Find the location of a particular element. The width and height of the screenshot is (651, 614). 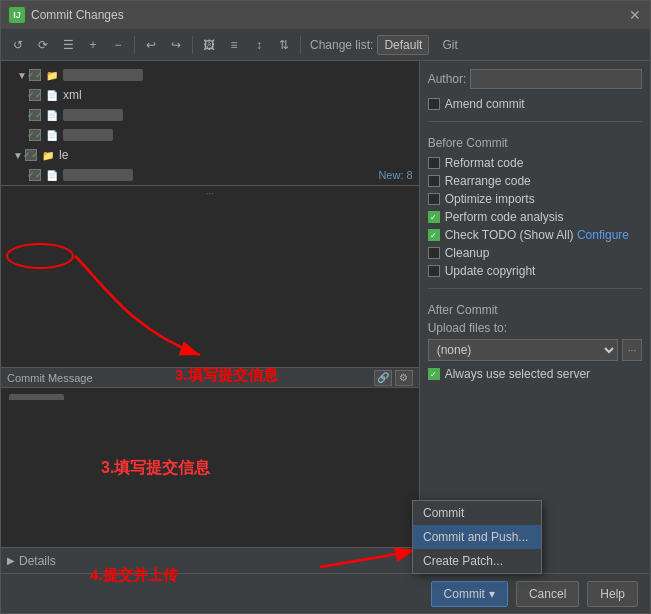

tree-label-xml: xml is located at coordinates (72, 95).